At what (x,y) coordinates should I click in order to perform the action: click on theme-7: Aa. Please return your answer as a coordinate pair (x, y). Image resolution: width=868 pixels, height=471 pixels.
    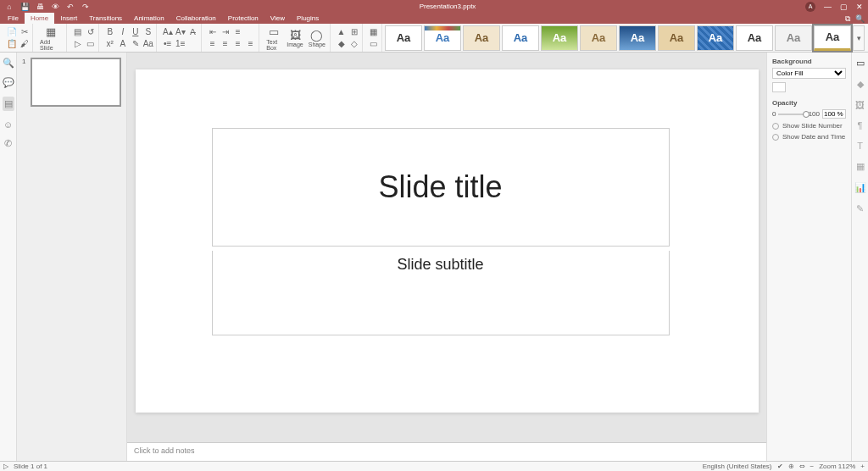
    Looking at the image, I should click on (676, 38).